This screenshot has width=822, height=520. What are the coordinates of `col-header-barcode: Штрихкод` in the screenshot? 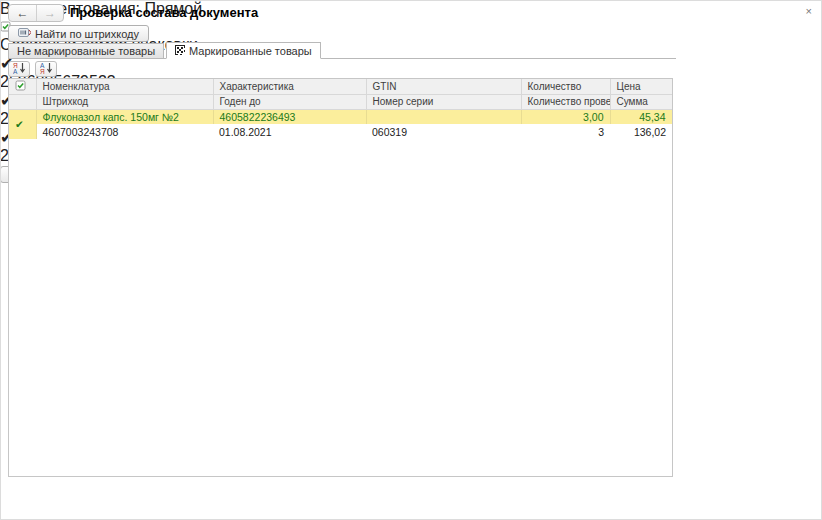 It's located at (124, 102).